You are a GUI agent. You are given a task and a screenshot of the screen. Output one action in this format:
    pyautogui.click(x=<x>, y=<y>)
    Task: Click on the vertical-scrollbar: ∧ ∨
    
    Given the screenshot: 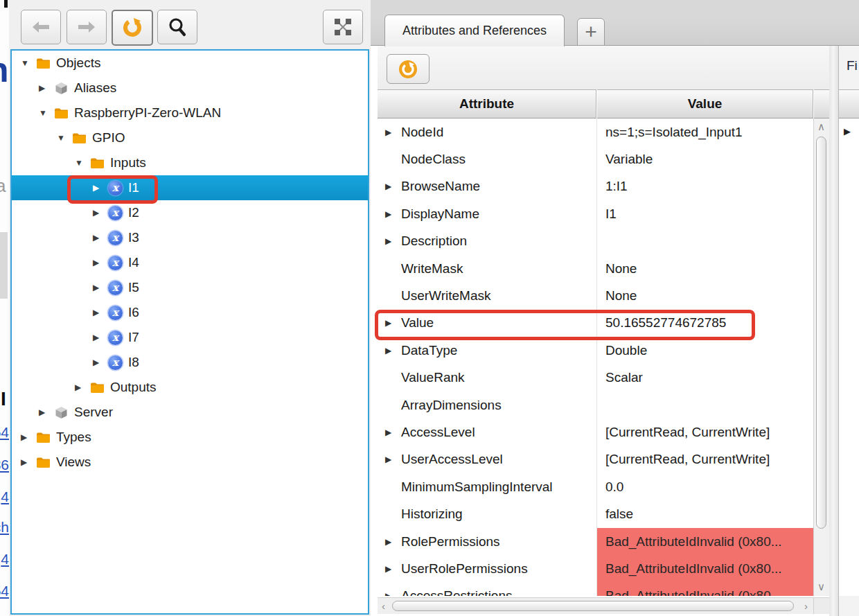 What is the action you would take?
    pyautogui.click(x=822, y=358)
    